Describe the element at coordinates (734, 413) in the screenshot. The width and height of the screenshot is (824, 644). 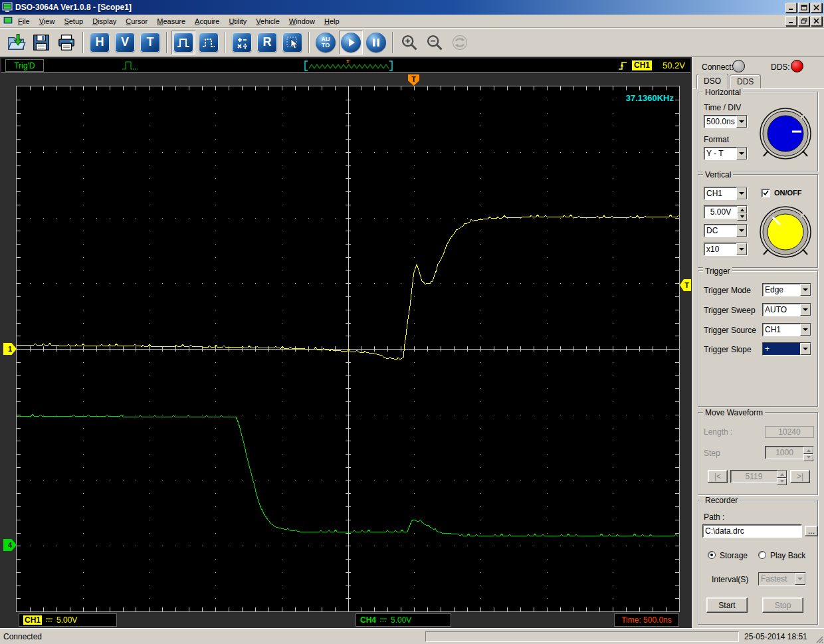
I see `move-waveform-group-title: Move Waveform` at that location.